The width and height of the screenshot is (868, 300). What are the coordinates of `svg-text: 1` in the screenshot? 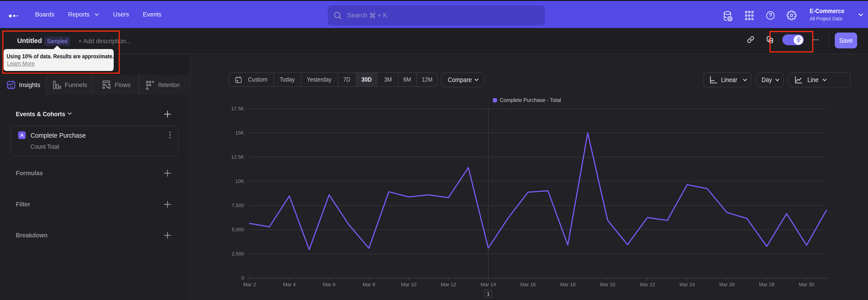 It's located at (488, 294).